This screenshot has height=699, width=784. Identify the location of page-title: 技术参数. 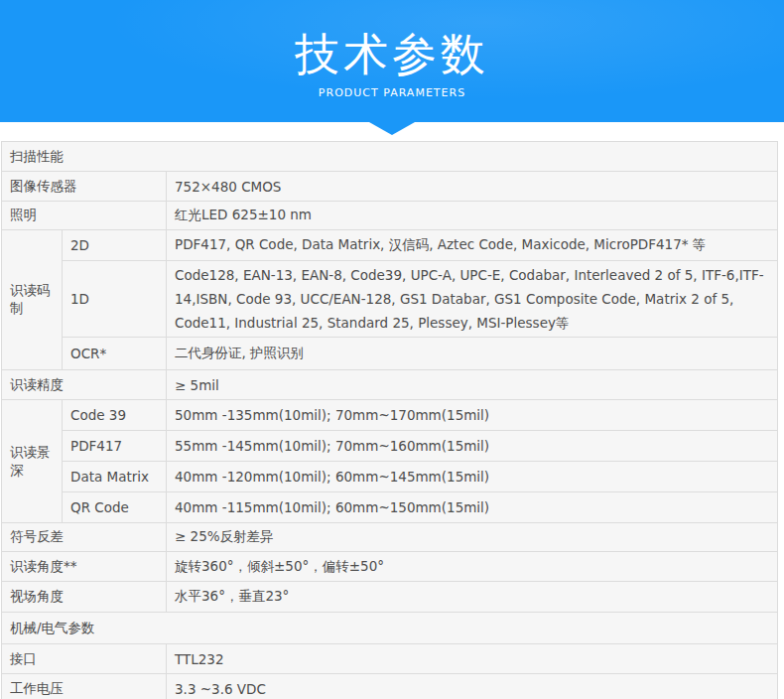
(392, 54).